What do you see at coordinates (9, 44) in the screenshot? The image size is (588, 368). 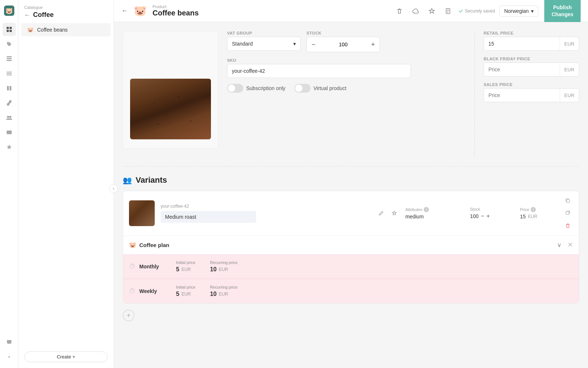 I see `nav-icon-tag` at bounding box center [9, 44].